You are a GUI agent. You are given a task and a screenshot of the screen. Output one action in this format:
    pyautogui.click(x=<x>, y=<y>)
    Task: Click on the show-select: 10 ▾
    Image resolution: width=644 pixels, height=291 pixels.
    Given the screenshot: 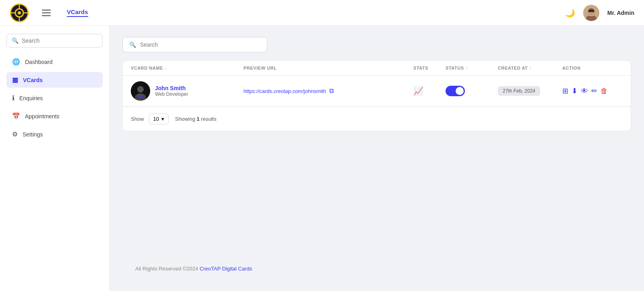 What is the action you would take?
    pyautogui.click(x=159, y=119)
    